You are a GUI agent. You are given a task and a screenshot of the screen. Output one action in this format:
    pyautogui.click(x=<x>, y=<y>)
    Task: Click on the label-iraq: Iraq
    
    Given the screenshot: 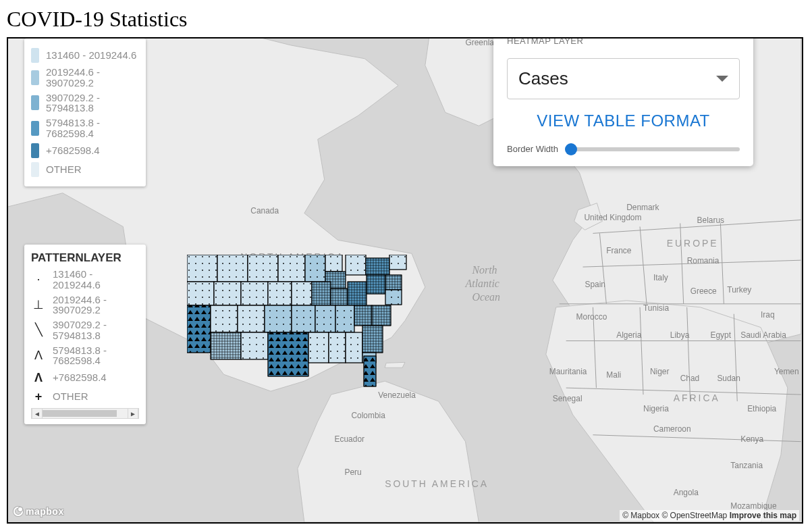 What is the action you would take?
    pyautogui.click(x=768, y=315)
    